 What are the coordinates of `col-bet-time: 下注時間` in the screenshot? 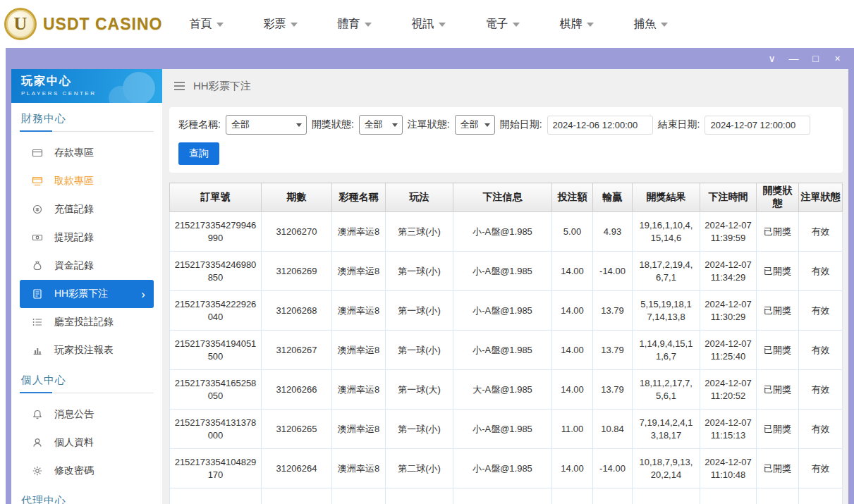 It's located at (728, 197).